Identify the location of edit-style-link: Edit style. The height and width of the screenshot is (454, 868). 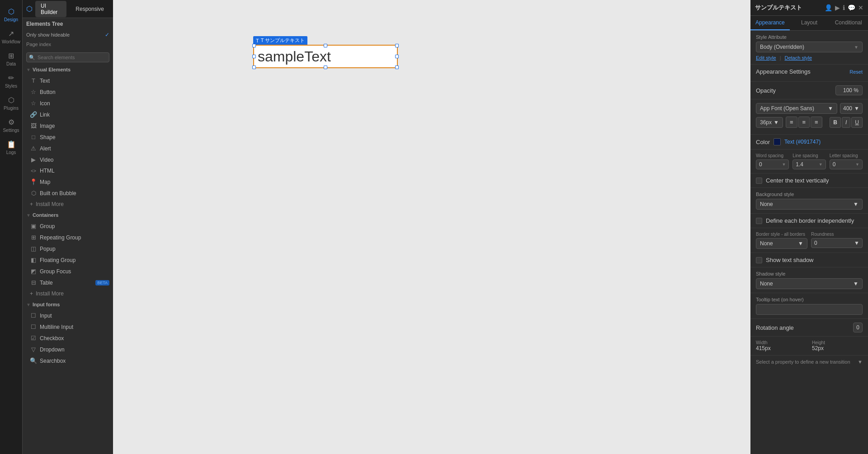
(766, 58).